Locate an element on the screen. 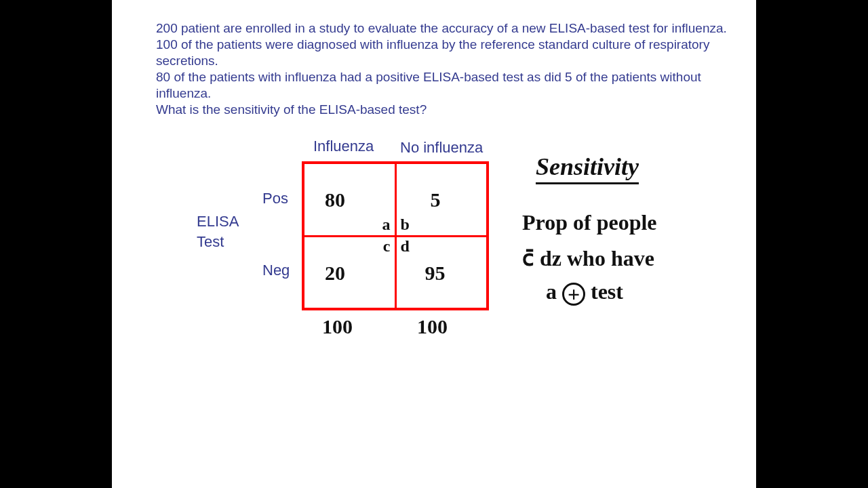  row-label-pos: Pos is located at coordinates (275, 199).